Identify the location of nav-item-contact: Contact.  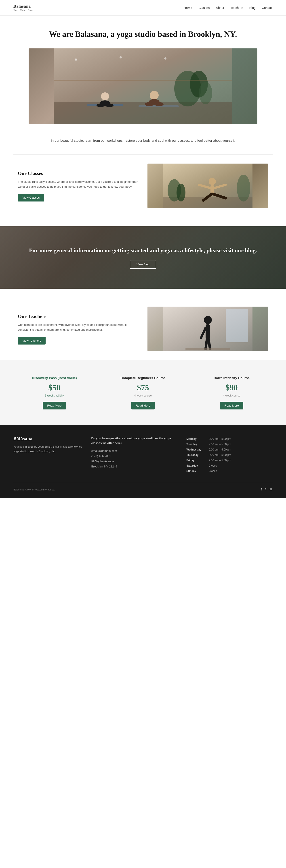
(267, 8).